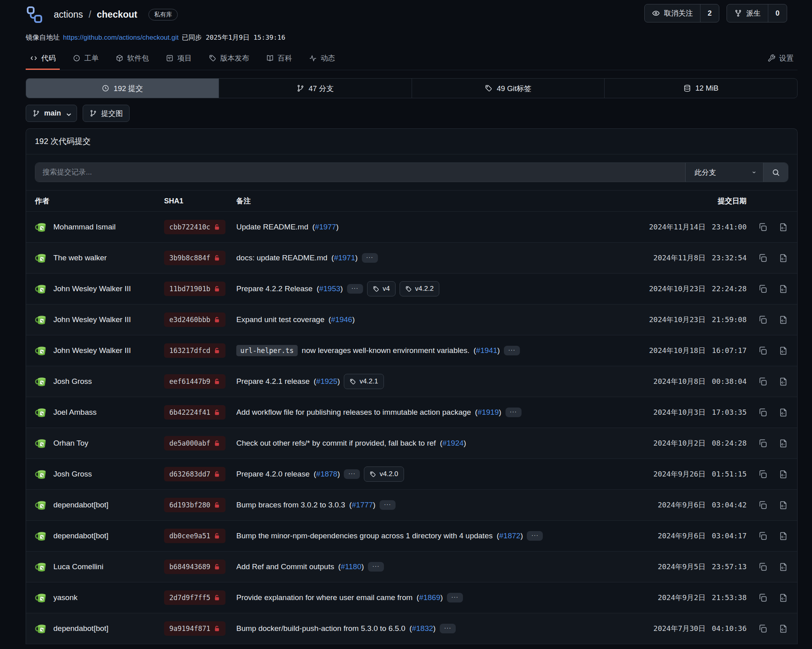  What do you see at coordinates (327, 474) in the screenshot?
I see `issue-link: #1878` at bounding box center [327, 474].